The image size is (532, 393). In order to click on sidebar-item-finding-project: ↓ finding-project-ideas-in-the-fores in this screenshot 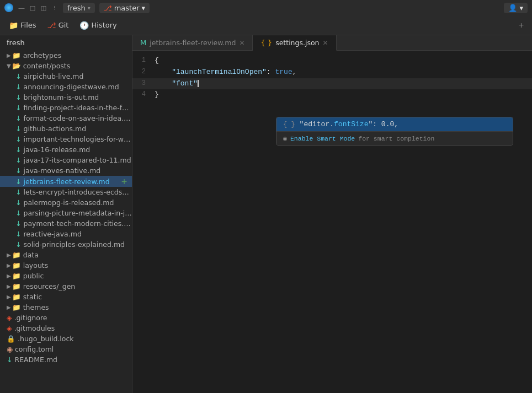, I will do `click(66, 108)`.